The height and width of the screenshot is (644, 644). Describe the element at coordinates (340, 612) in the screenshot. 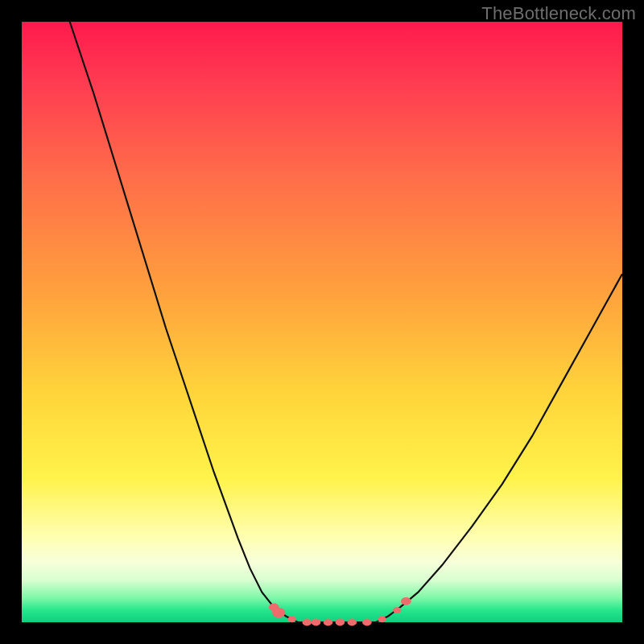

I see `data-dots` at that location.